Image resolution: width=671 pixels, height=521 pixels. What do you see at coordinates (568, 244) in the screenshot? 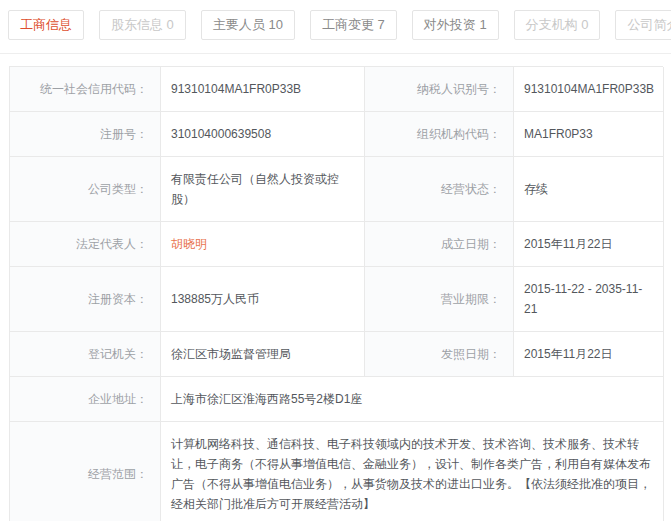
I see `establishment-date-text: 2015年11月22日` at bounding box center [568, 244].